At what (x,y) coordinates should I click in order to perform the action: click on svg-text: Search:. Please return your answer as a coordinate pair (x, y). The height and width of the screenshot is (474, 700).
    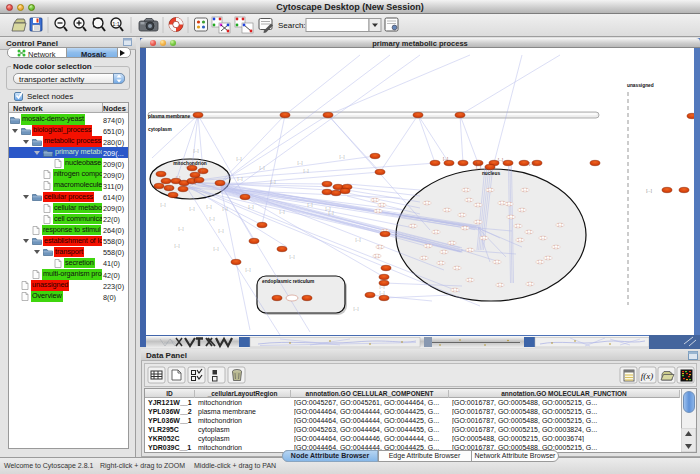
    Looking at the image, I should click on (292, 26).